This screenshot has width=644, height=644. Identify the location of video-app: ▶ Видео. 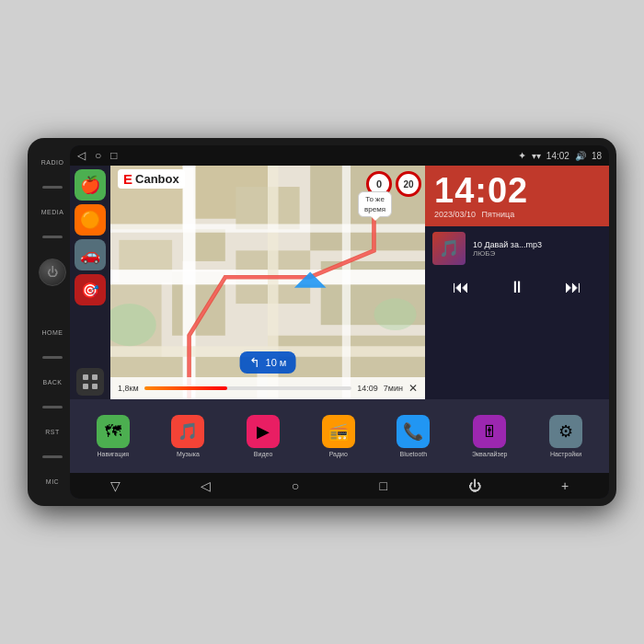
(263, 436).